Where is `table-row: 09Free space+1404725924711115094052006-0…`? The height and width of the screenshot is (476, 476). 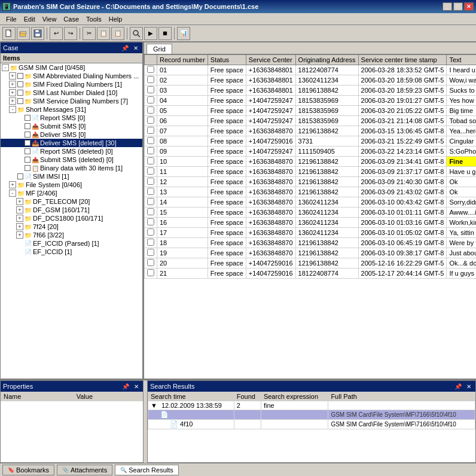
table-row: 09Free space+1404725924711115094052006-0… is located at coordinates (311, 152).